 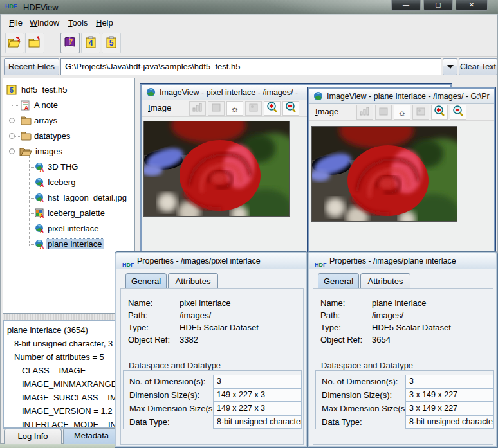 I want to click on dtype-label: Data Type:, so click(x=342, y=422).